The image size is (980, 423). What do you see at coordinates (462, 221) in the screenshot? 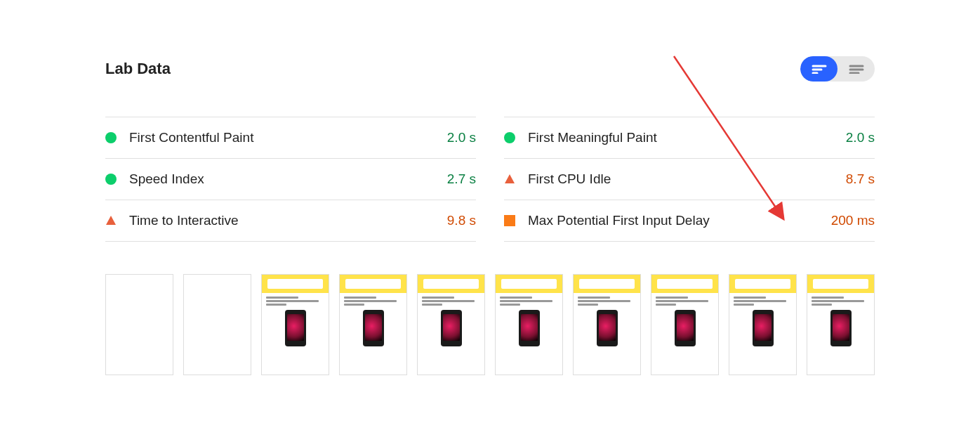
I see `metric-value: 9.8 s` at bounding box center [462, 221].